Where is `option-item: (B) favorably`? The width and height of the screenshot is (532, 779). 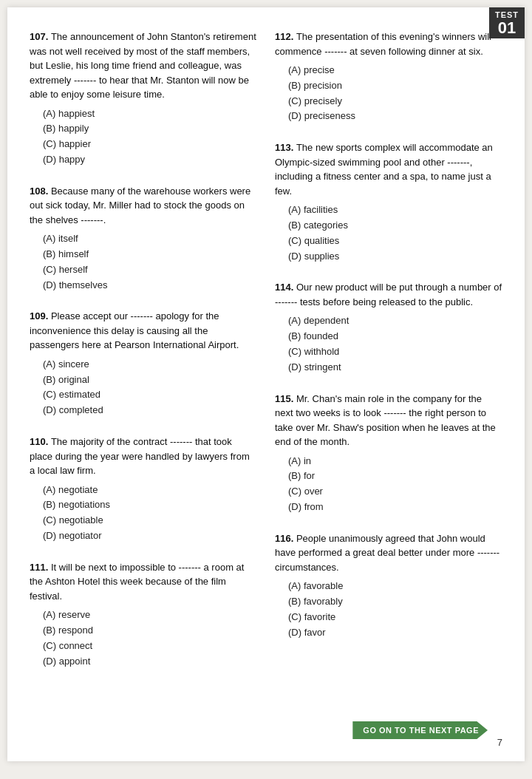 option-item: (B) favorably is located at coordinates (395, 602).